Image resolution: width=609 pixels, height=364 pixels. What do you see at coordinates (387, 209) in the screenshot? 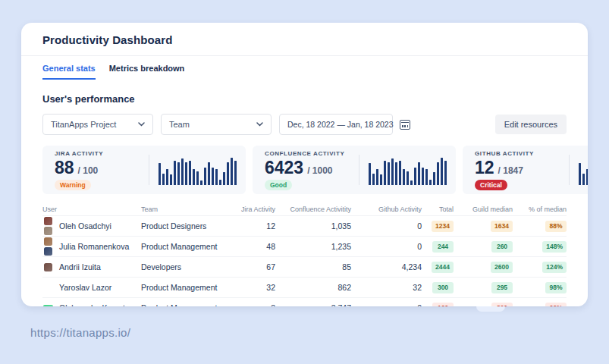
I see `column-header-github: Github Activity` at bounding box center [387, 209].